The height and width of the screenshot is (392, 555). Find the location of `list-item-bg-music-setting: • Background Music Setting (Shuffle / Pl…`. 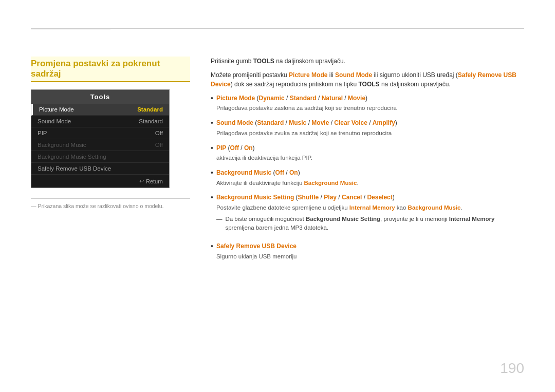

list-item-bg-music-setting: • Background Music Setting (Shuffle / Pl… is located at coordinates (367, 215).